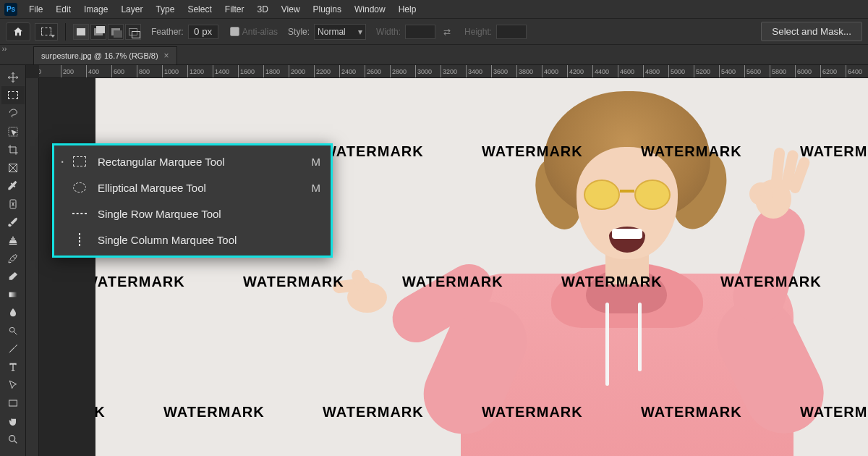 The image size is (868, 456). Describe the element at coordinates (192, 200) in the screenshot. I see `marquee-tool-flyout: Rectangular Marquee Tool M Elliptical Ma…` at that location.